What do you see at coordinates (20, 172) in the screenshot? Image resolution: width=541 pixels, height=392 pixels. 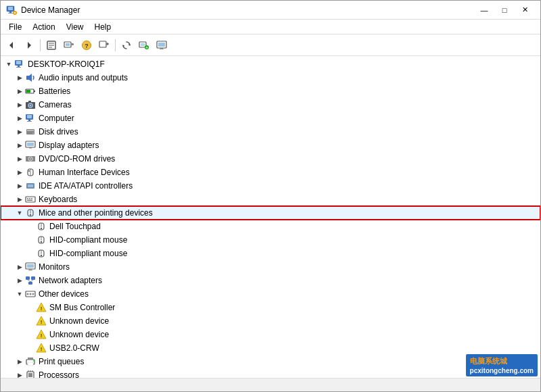 I see `expand-hid: ▶` at bounding box center [20, 172].